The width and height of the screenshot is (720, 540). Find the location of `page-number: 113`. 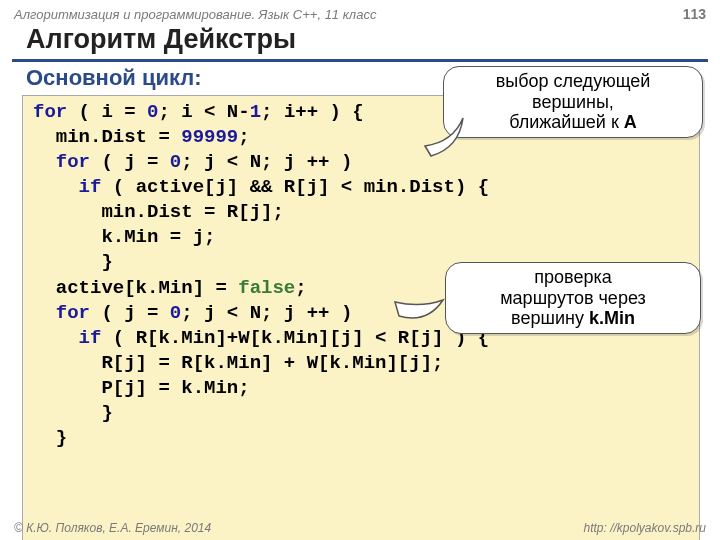

page-number: 113 is located at coordinates (694, 14).